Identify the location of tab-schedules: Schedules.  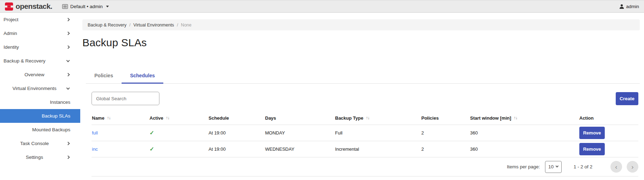
(142, 76).